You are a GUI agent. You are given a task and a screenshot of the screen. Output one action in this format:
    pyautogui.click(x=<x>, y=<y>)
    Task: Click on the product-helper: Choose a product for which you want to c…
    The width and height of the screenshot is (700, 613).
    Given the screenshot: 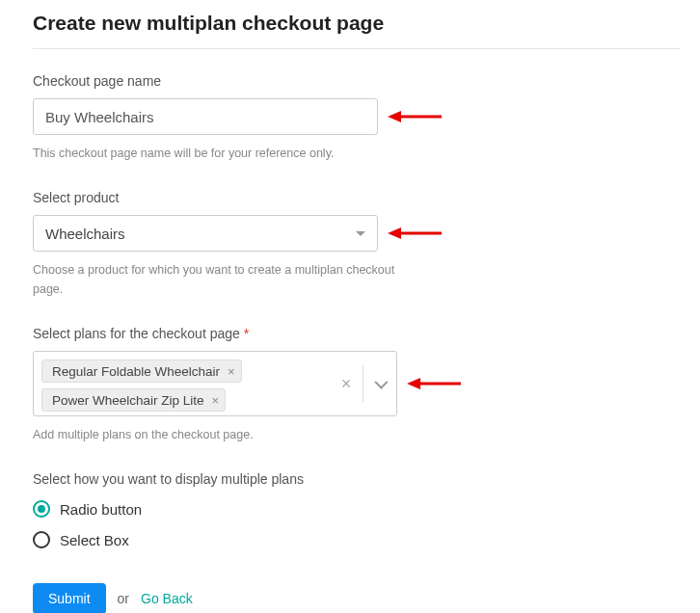 What is the action you would take?
    pyautogui.click(x=226, y=280)
    